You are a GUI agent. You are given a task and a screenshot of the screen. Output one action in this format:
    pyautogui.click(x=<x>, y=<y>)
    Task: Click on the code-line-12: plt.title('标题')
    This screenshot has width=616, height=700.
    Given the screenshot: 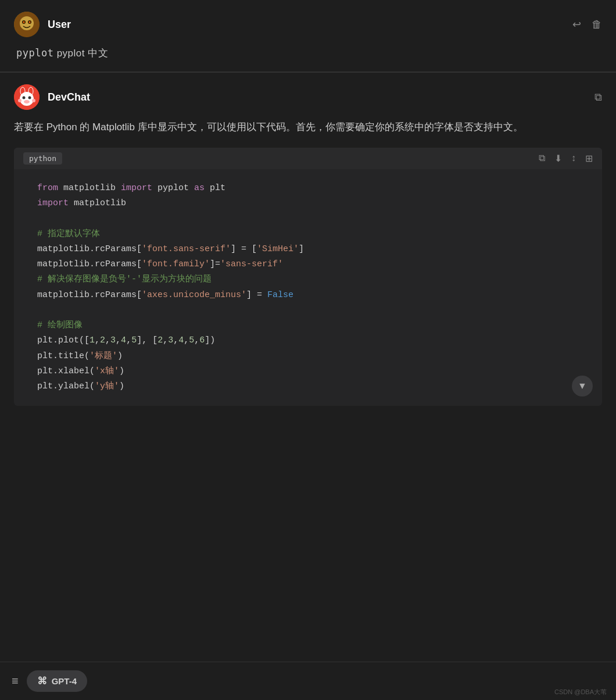 What is the action you would take?
    pyautogui.click(x=313, y=356)
    